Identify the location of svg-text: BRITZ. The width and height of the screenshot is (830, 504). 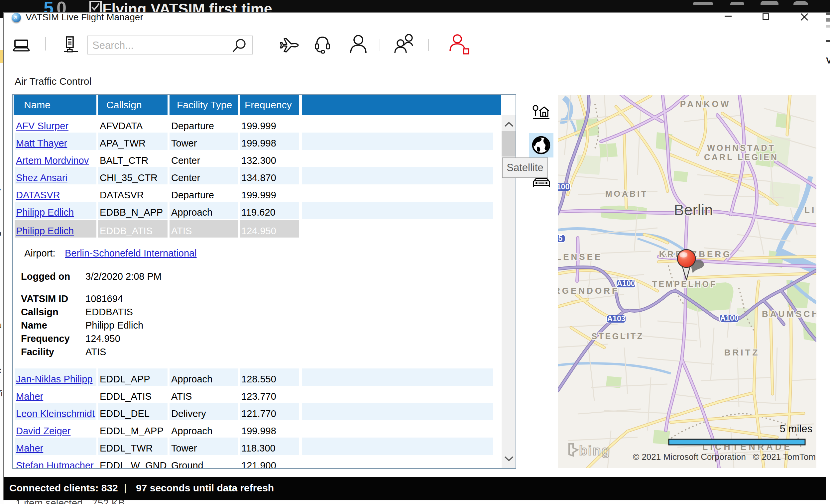
(742, 352).